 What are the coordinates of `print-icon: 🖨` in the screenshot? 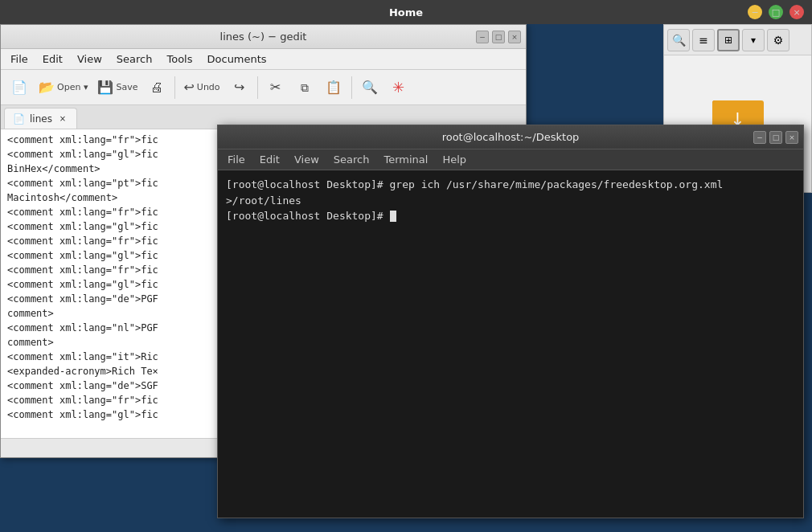 It's located at (157, 88).